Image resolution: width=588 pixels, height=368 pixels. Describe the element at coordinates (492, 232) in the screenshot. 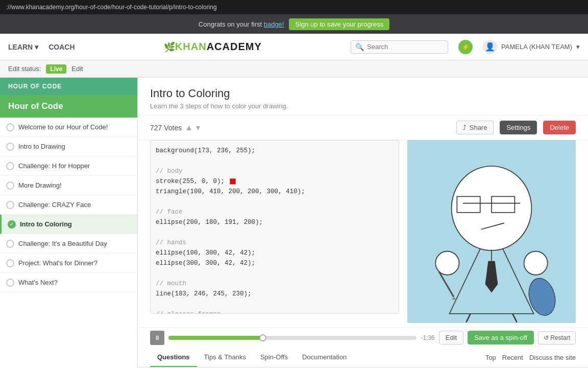

I see `preview-area` at that location.